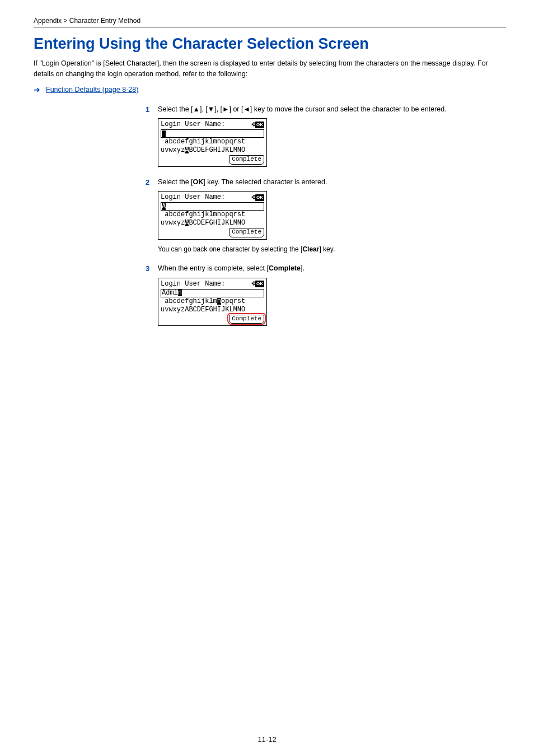 Image resolution: width=534 pixels, height=756 pixels. What do you see at coordinates (270, 27) in the screenshot?
I see `header-rule` at bounding box center [270, 27].